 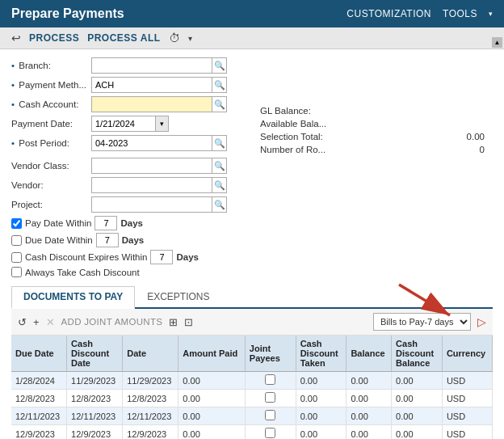 What do you see at coordinates (162, 124) in the screenshot?
I see `payment-date-dropdown-icon: ▾` at bounding box center [162, 124].